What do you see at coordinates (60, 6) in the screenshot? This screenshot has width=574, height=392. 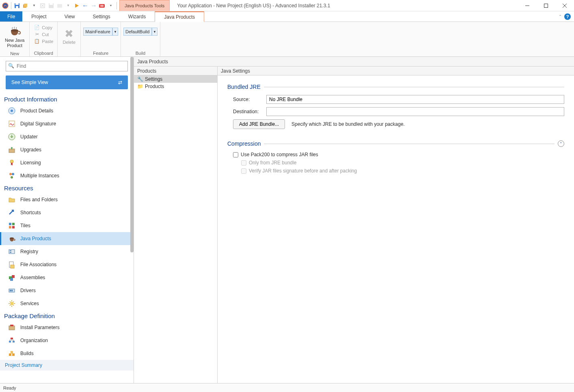 I see `open-icon` at bounding box center [60, 6].